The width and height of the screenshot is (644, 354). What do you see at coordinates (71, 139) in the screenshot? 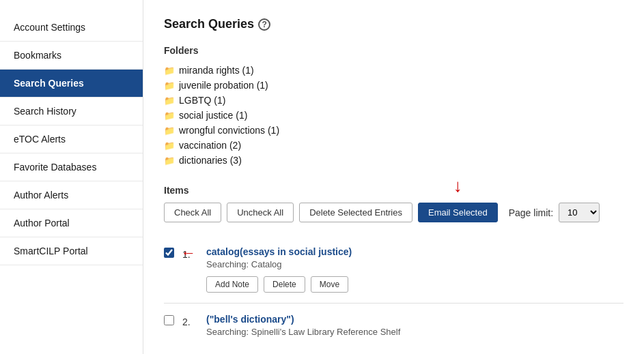
I see `sidebar-item-etoc-alerts: eTOC Alerts` at bounding box center [71, 139].